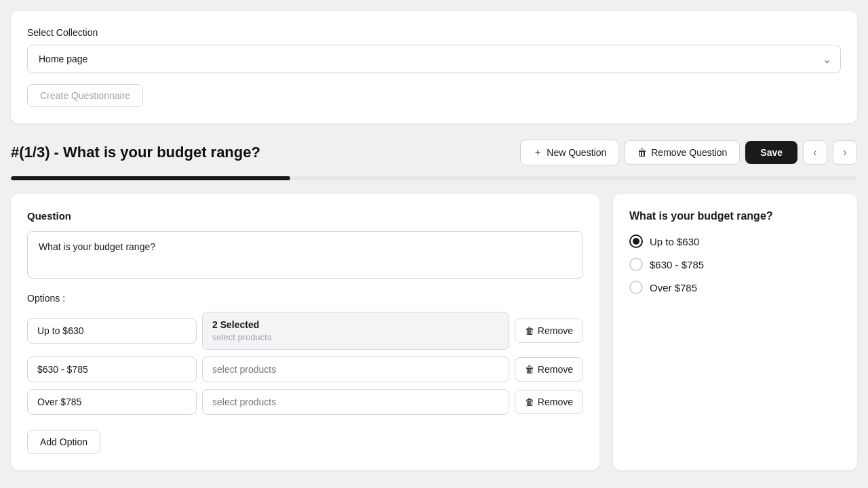 The image size is (868, 488). What do you see at coordinates (355, 325) in the screenshot?
I see `selected-count-badge: 2 Selected` at bounding box center [355, 325].